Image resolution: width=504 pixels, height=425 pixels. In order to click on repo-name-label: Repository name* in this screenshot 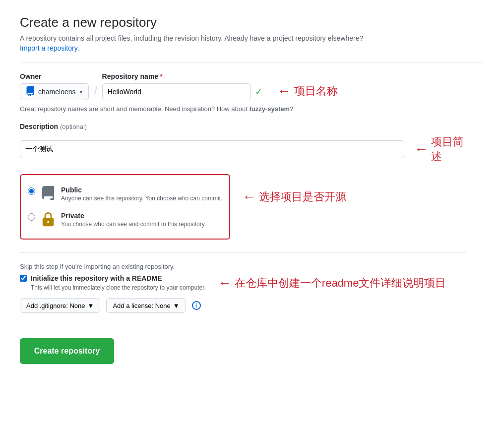, I will do `click(183, 76)`.